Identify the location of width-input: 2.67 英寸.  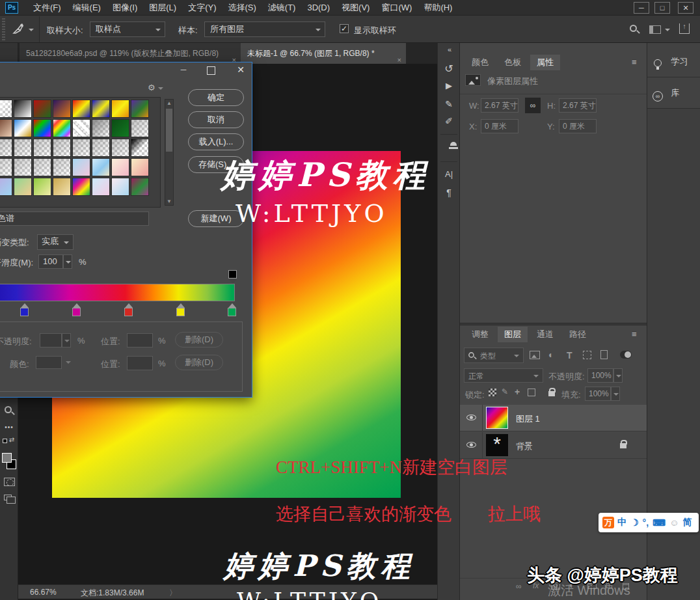
(500, 105).